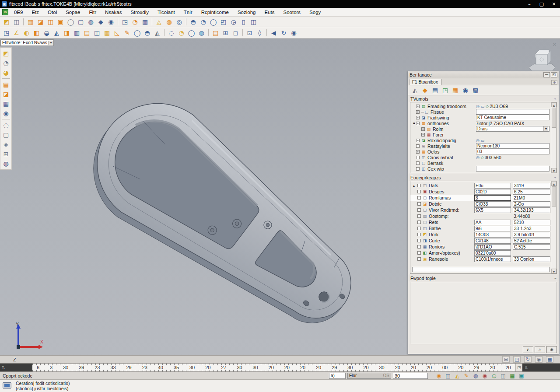  Describe the element at coordinates (554, 75) in the screenshot. I see `panel-dock-button: ◱` at that location.